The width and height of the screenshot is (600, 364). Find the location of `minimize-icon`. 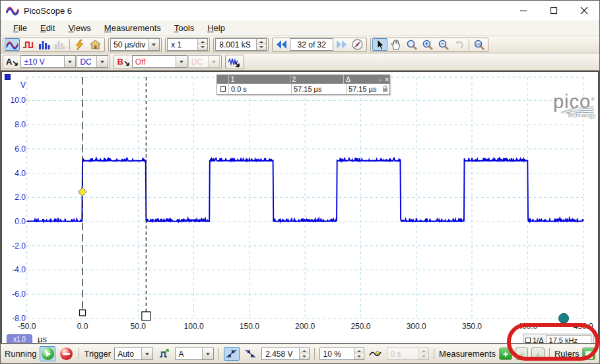

minimize-icon is located at coordinates (523, 11).